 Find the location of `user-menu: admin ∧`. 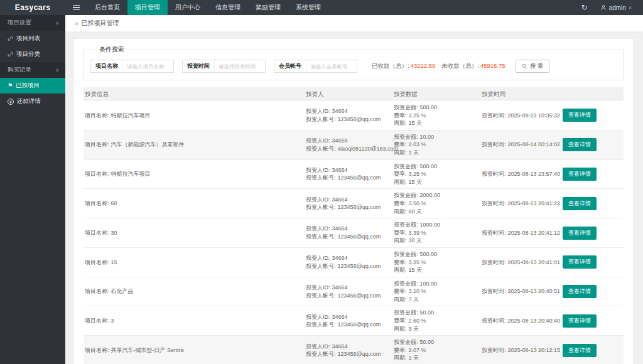

user-menu: admin ∧ is located at coordinates (616, 8).